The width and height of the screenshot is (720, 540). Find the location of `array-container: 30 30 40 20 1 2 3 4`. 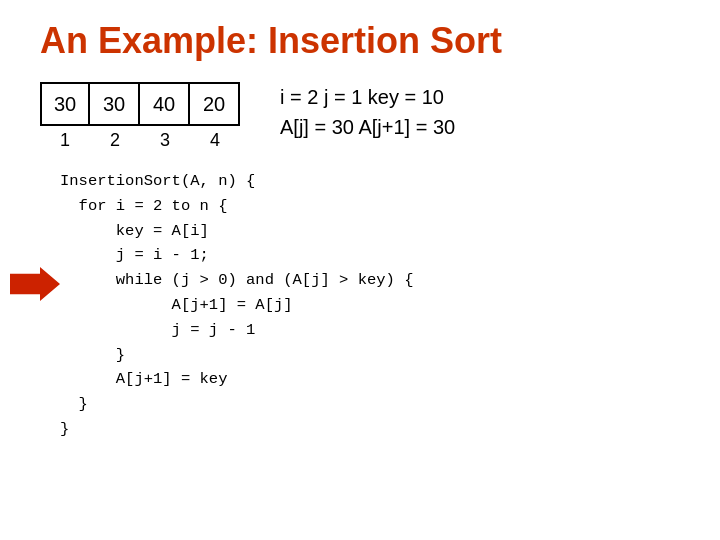

array-container: 30 30 40 20 1 2 3 4 is located at coordinates (140, 116).